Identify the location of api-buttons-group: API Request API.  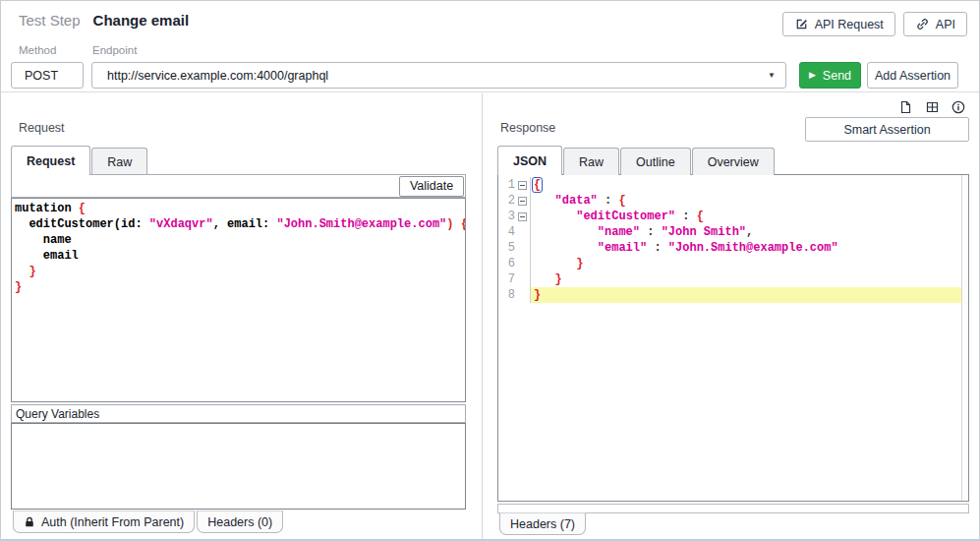
(875, 24).